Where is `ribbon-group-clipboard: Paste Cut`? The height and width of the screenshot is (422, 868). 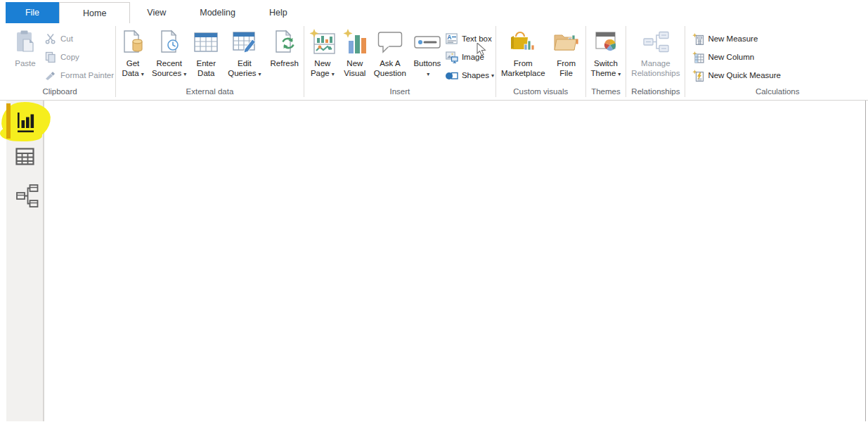 ribbon-group-clipboard: Paste Cut is located at coordinates (60, 62).